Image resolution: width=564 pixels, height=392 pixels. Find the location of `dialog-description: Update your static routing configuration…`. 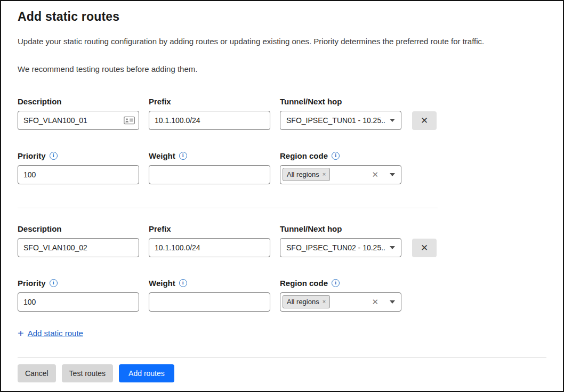

dialog-description: Update your static routing configuration… is located at coordinates (282, 42).